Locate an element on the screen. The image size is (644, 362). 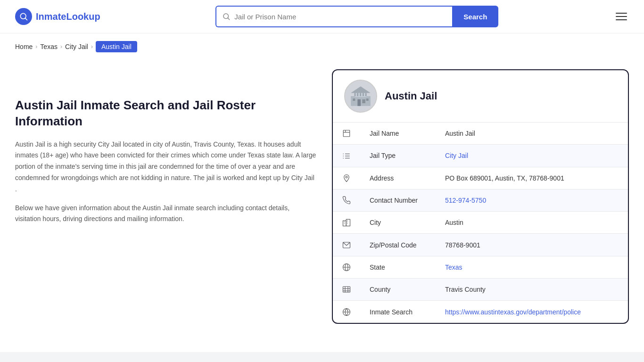
mail-icon is located at coordinates (347, 245).